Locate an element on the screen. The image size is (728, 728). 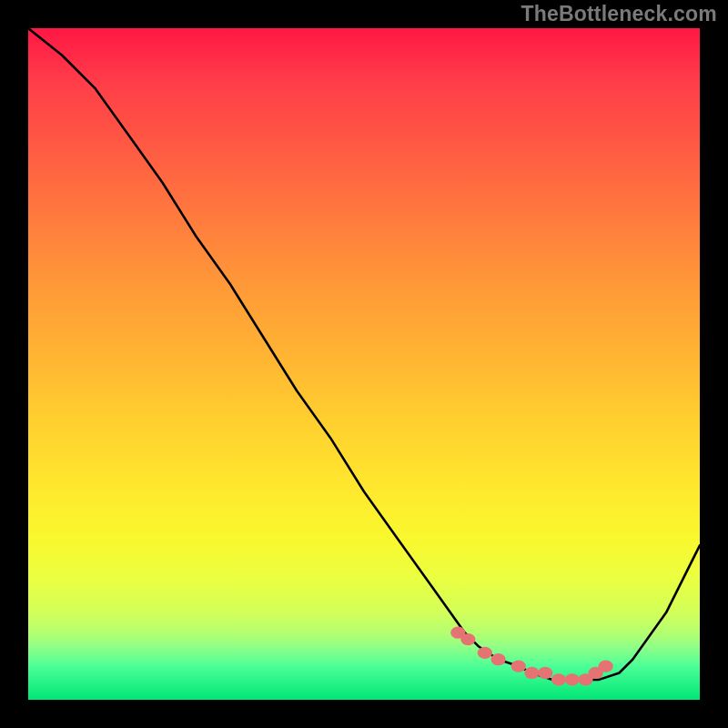
watermark-text: TheBottleneck.com is located at coordinates (619, 15).